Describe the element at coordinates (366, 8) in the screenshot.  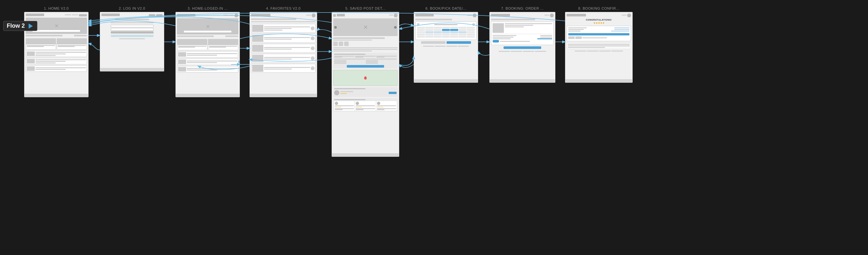
I see `frame-5-title: 5. SAVED POST DET...` at that location.